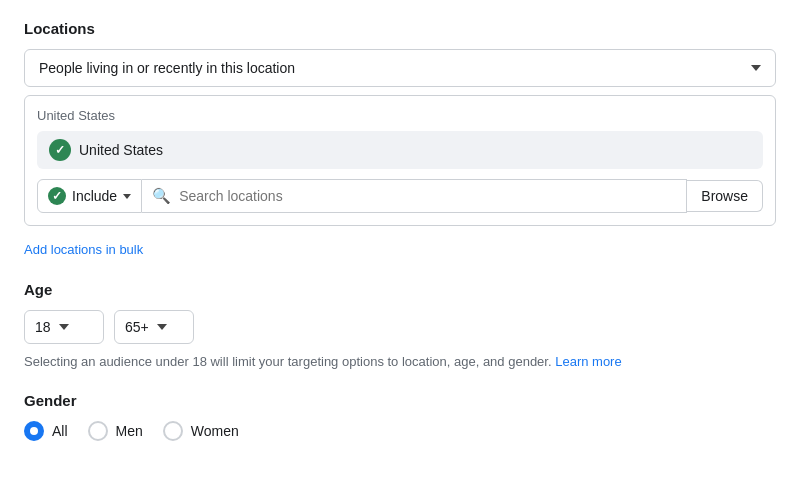 This screenshot has height=500, width=800. Describe the element at coordinates (756, 68) in the screenshot. I see `chevron-down-icon` at that location.